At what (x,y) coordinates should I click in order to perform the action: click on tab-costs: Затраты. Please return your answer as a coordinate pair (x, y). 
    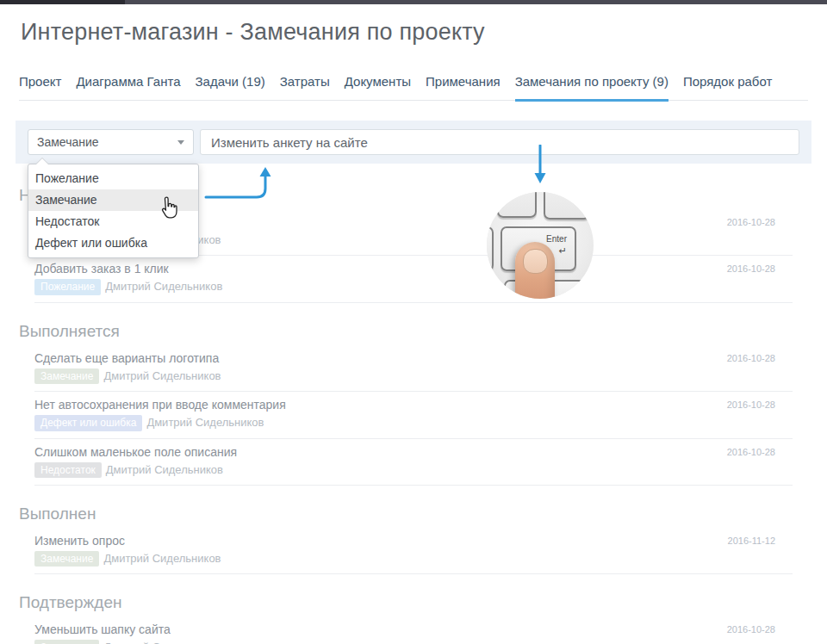
    Looking at the image, I should click on (305, 88).